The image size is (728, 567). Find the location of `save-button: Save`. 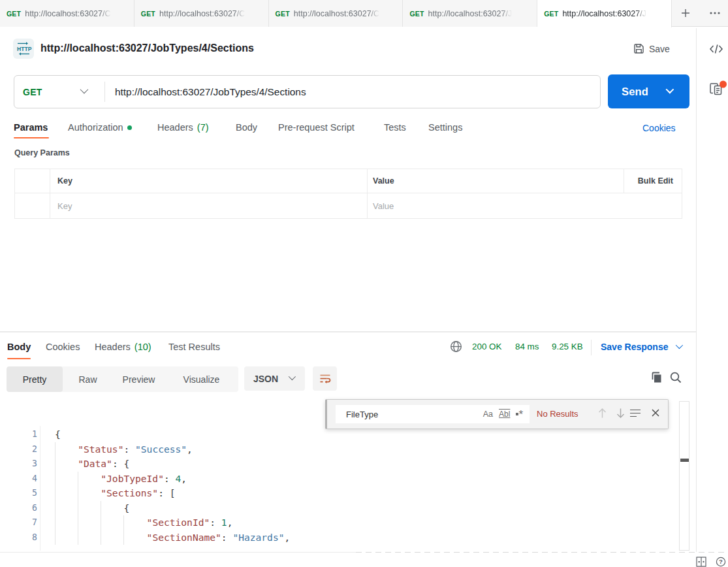

save-button: Save is located at coordinates (652, 48).